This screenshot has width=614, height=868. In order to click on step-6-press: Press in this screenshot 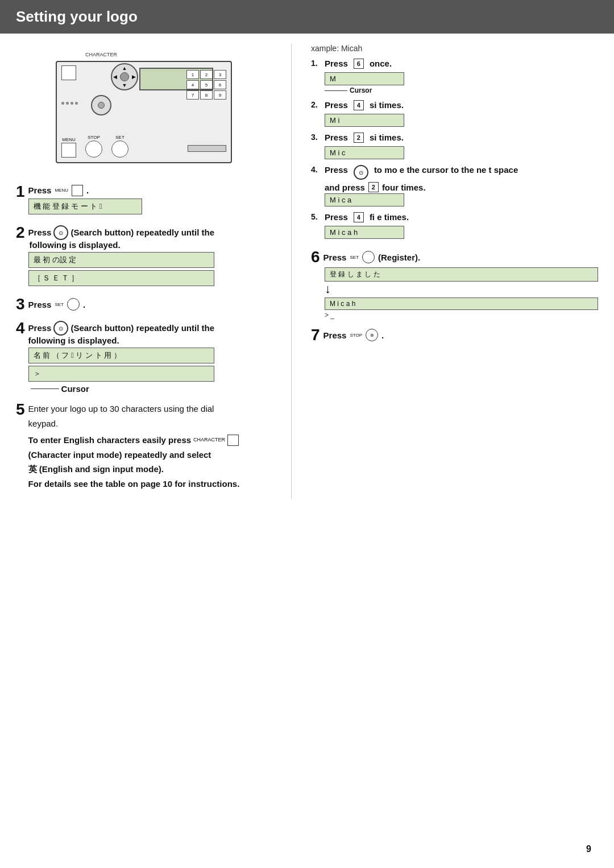, I will do `click(335, 257)`.